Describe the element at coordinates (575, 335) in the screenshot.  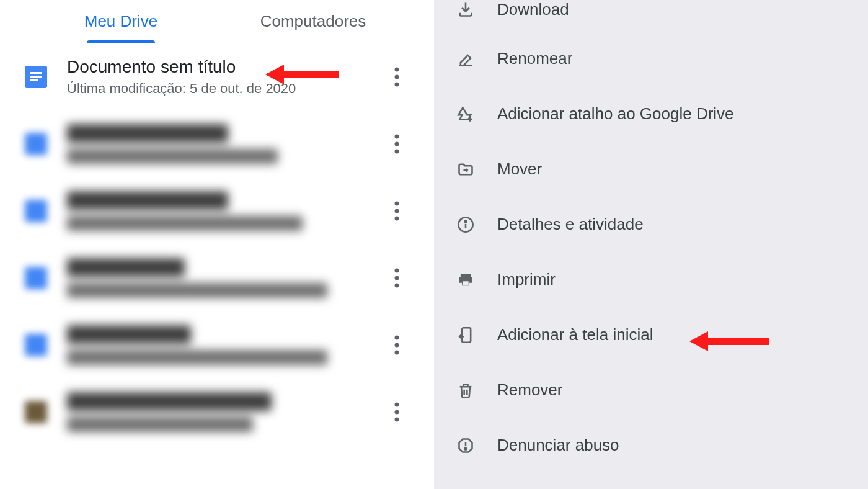
I see `menu-label: Adicionar à tela inicial` at that location.